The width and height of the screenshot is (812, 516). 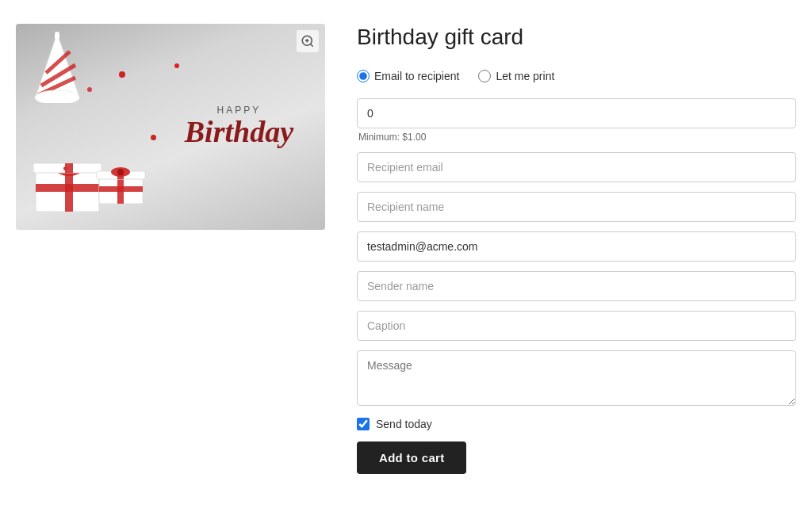 I want to click on minimum-label: Minimum: $1.00, so click(x=576, y=137).